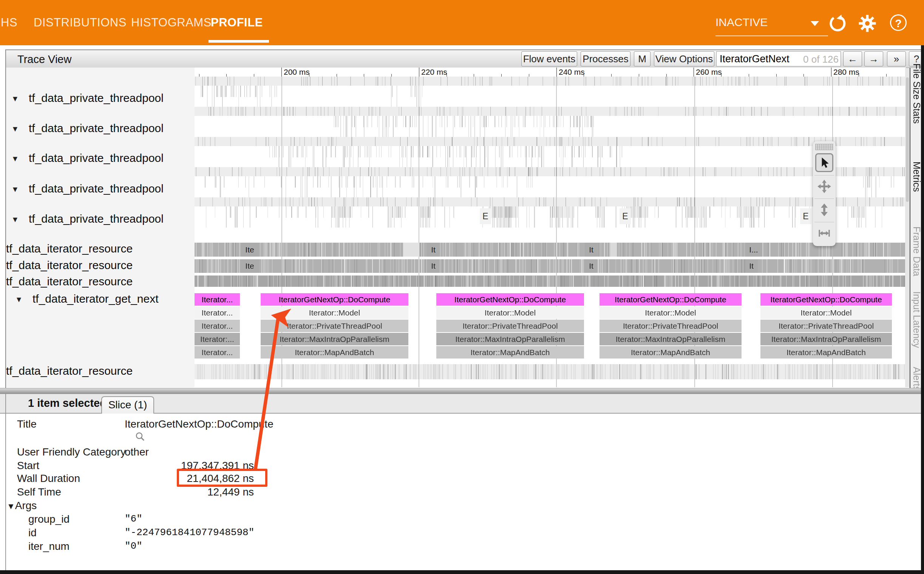 Image resolution: width=924 pixels, height=574 pixels. I want to click on track-label-3: tf_data_private_threadpool, so click(97, 189).